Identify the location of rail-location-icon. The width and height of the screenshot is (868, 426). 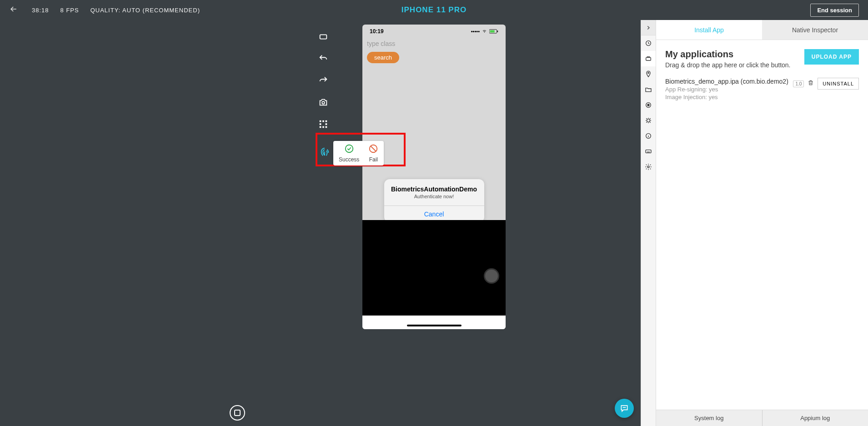
(648, 74).